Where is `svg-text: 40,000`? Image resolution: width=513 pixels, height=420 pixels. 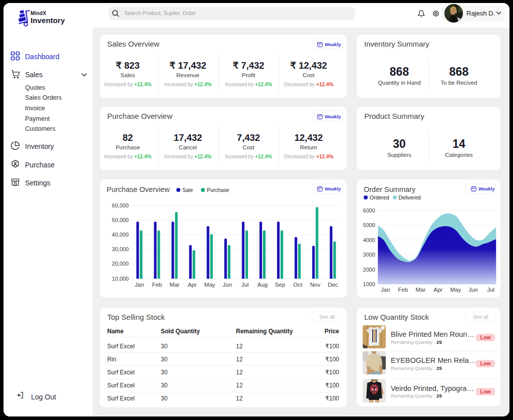
svg-text: 40,000 is located at coordinates (120, 235).